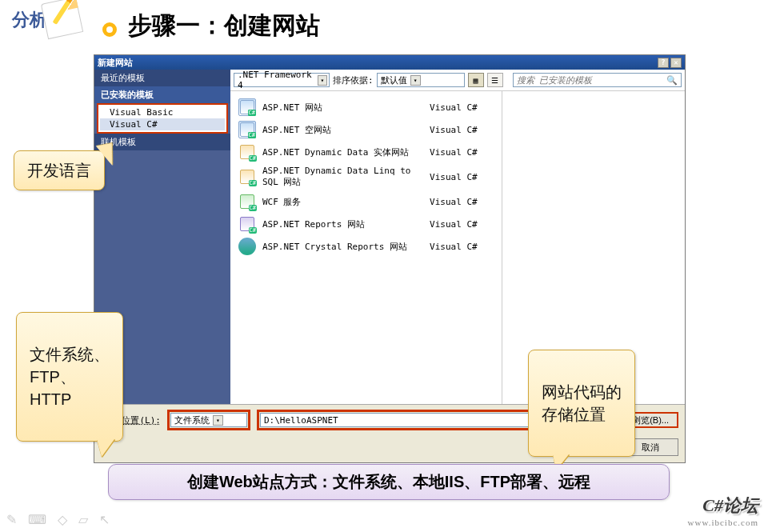 Image resolution: width=768 pixels, height=532 pixels. I want to click on template-row: ASP.NET Reports 网站Visual C#, so click(366, 224).